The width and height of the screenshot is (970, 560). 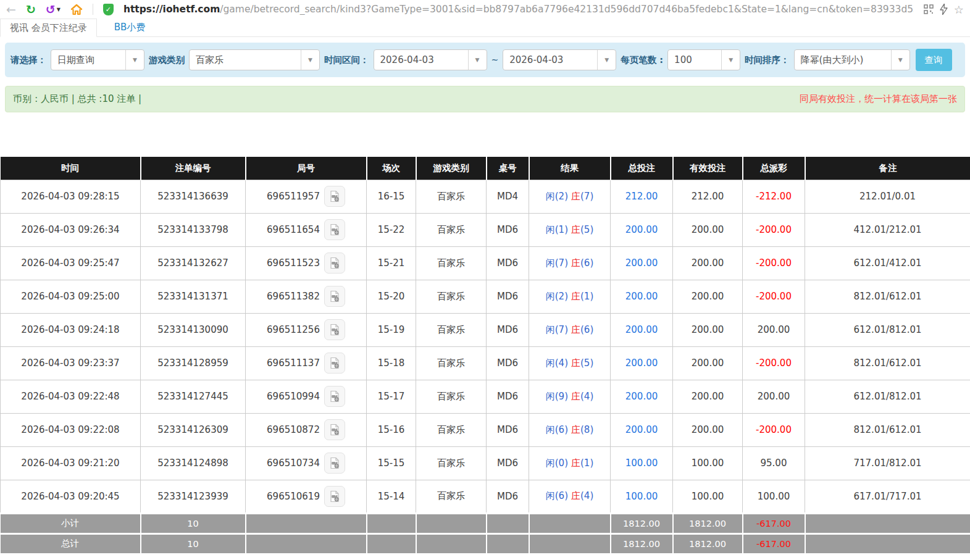 What do you see at coordinates (708, 496) in the screenshot?
I see `cell-valid-bet: 100.00` at bounding box center [708, 496].